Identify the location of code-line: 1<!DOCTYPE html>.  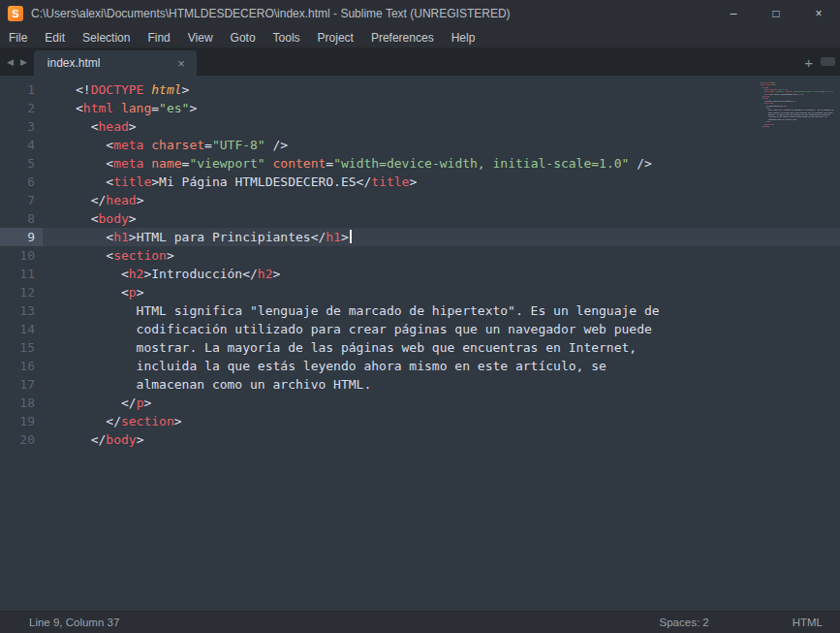
(420, 89).